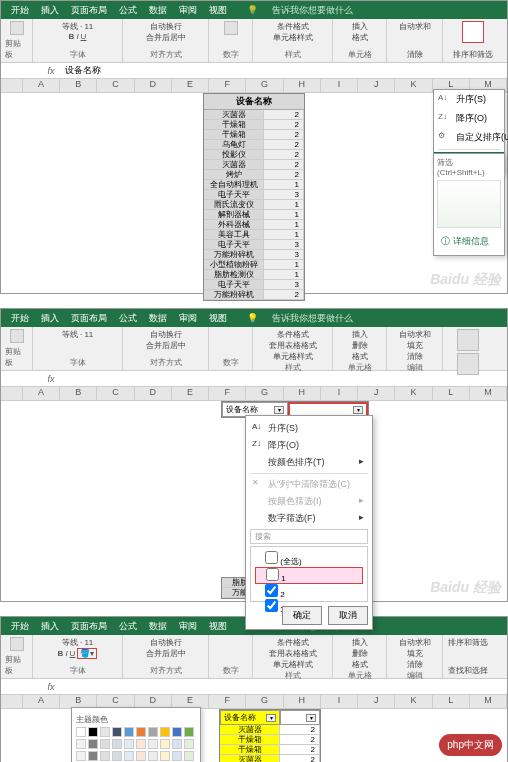  What do you see at coordinates (12, 86) in the screenshot?
I see `select-all-corner` at bounding box center [12, 86].